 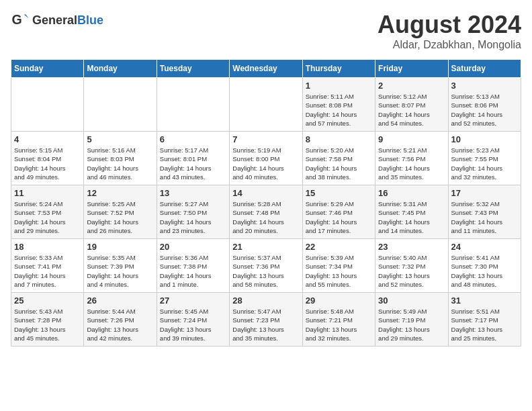 What do you see at coordinates (339, 325) in the screenshot?
I see `day-info: Sunrise: 5:48 AM Sunset: 7:21 PM Dayligh…` at bounding box center [339, 325].